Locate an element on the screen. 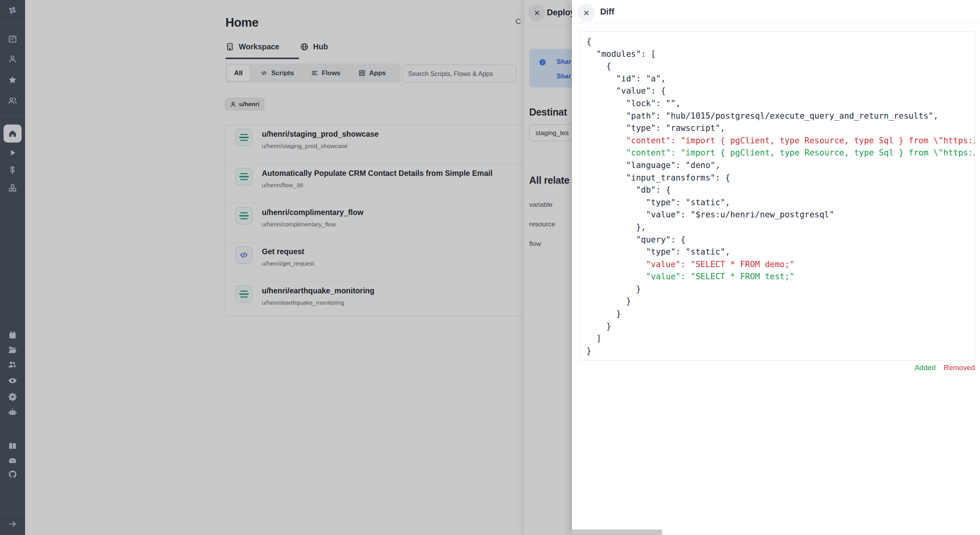 The image size is (980, 535). diff-title: Diff is located at coordinates (607, 12).